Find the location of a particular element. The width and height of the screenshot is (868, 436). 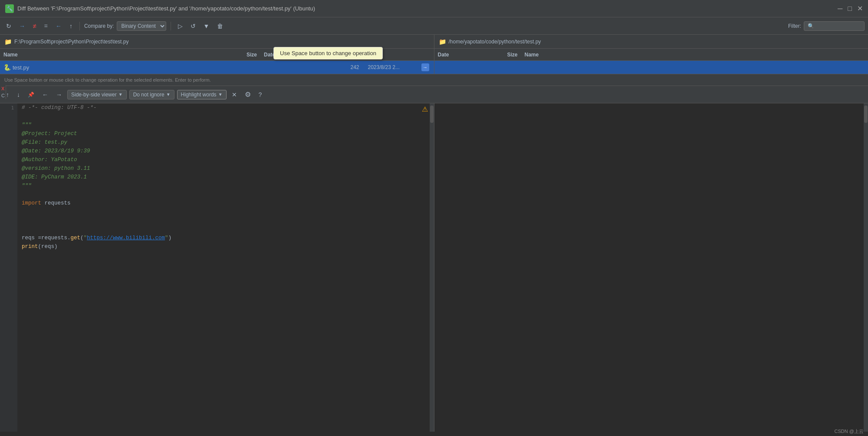

viewer-dropdown-arrow: ▼ is located at coordinates (121, 95).